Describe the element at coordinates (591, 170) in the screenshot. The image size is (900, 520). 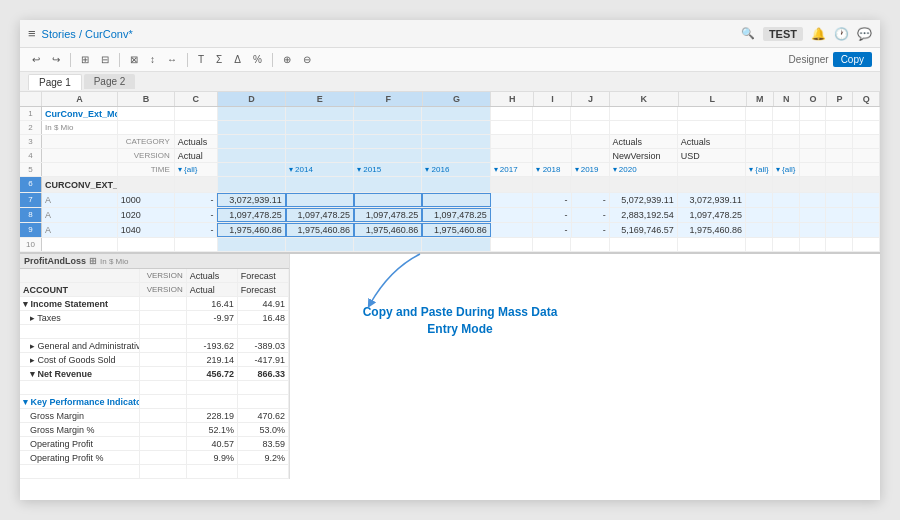
I see `cell-5-j: ▾ 2019` at that location.